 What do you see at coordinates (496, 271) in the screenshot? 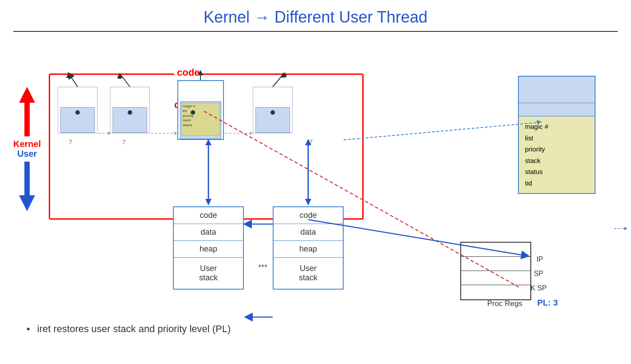
I see `proc-regs-box` at bounding box center [496, 271].